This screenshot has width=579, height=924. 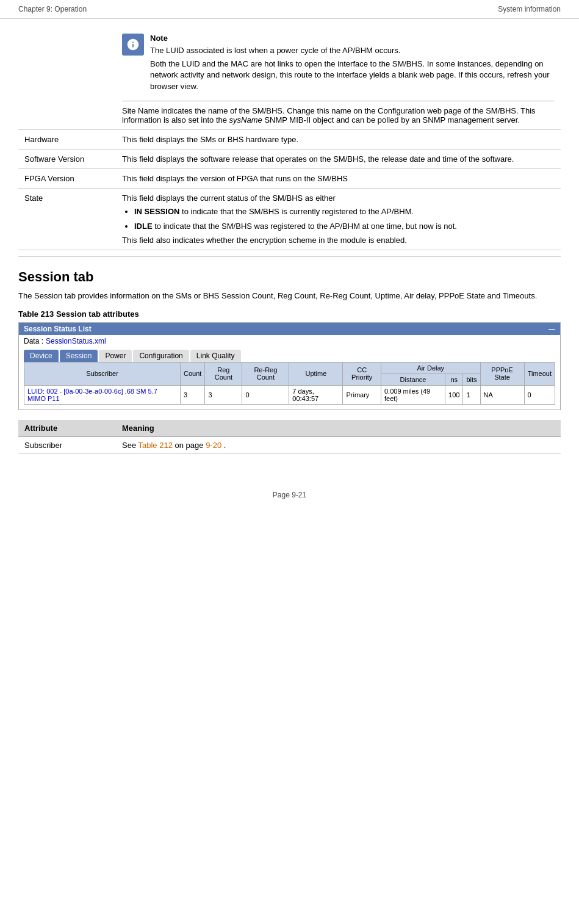 What do you see at coordinates (338, 77) in the screenshot?
I see `note-content-cell: Note The LUID associated is lost when a …` at bounding box center [338, 77].